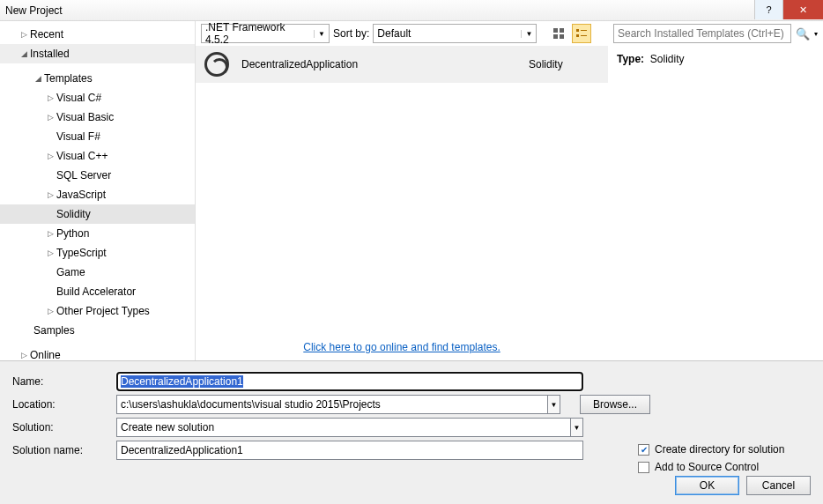 The width and height of the screenshot is (823, 504). Describe the element at coordinates (64, 450) in the screenshot. I see `sln-name-label: Solution name:` at that location.